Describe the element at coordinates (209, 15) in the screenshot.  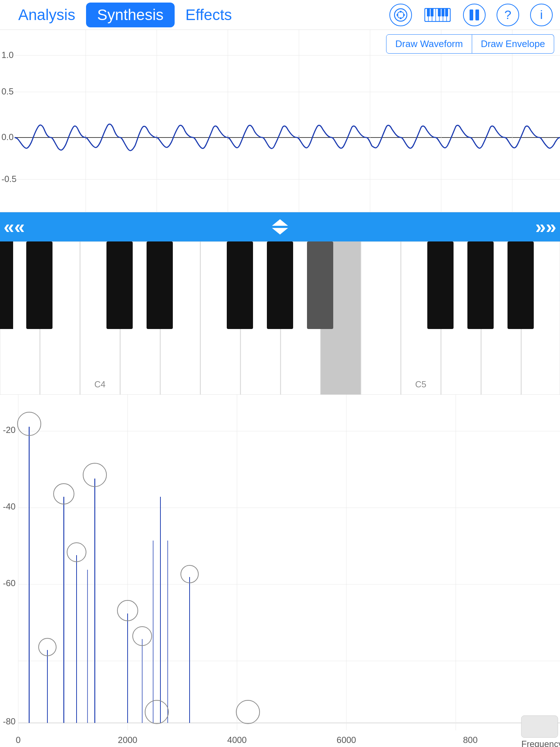
I see `tab-effects: Effects` at that location.